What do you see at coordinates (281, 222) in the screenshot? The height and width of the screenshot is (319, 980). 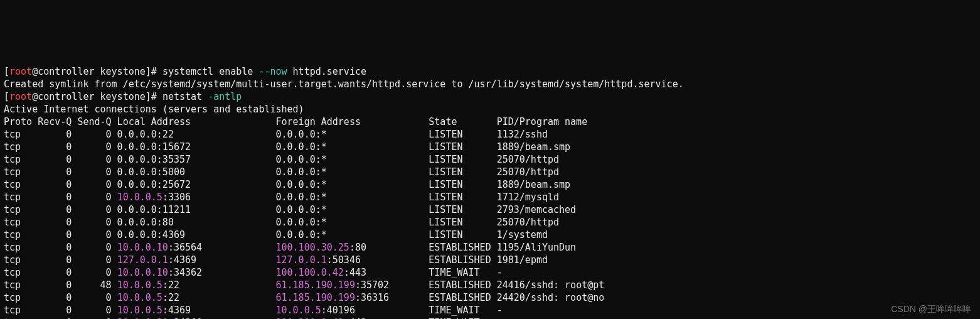 I see `netstat-row: tcp 0 0 0.0.0.0:80 0.0.0.0:* LISTEN 2507…` at bounding box center [281, 222].